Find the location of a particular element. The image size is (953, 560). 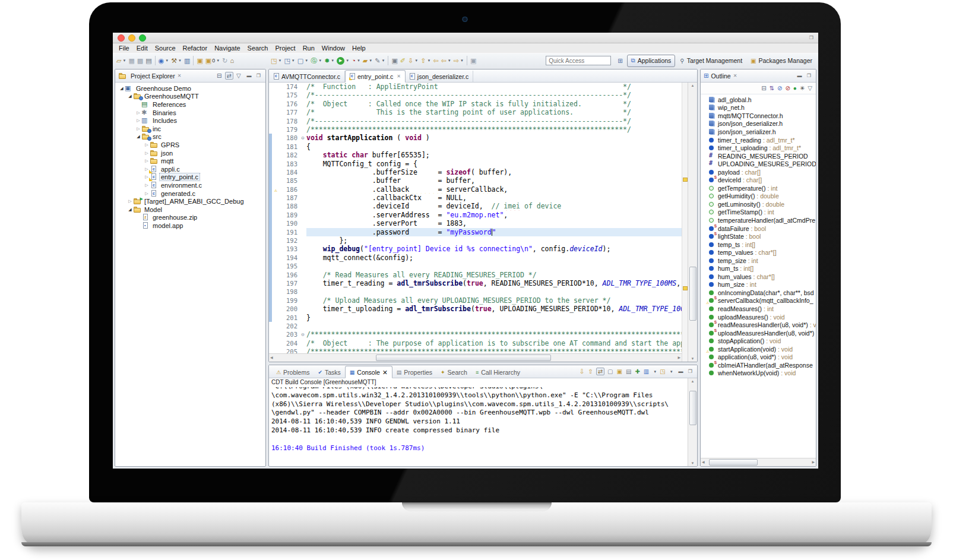

outline-item: timer_t_uploading : adl_tmr_t* is located at coordinates (762, 148).